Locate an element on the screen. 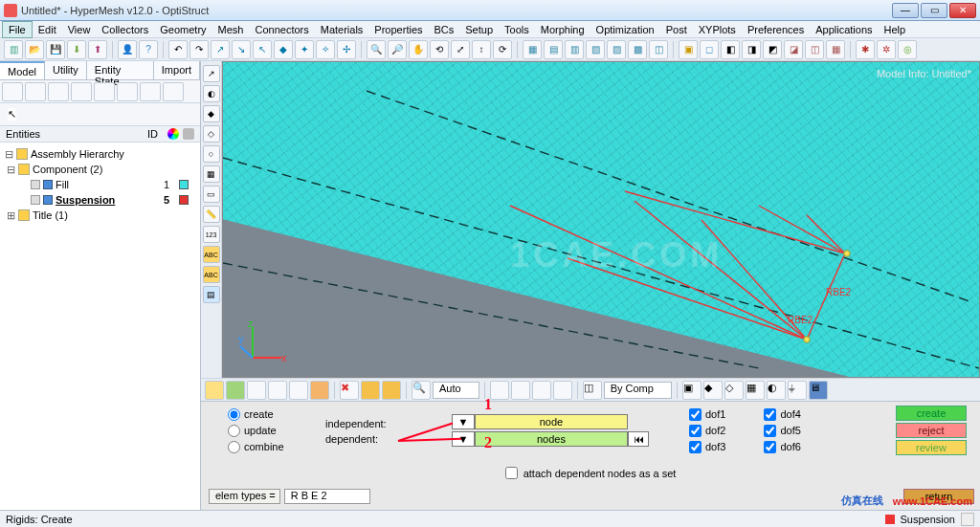 The width and height of the screenshot is (980, 527). menu-geometry: Geometry is located at coordinates (183, 30).